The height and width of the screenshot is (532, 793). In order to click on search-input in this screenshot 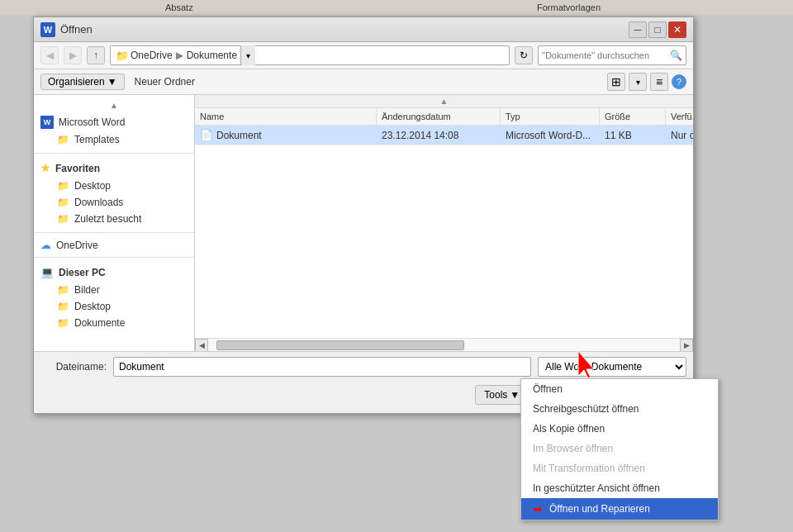, I will do `click(605, 55)`.